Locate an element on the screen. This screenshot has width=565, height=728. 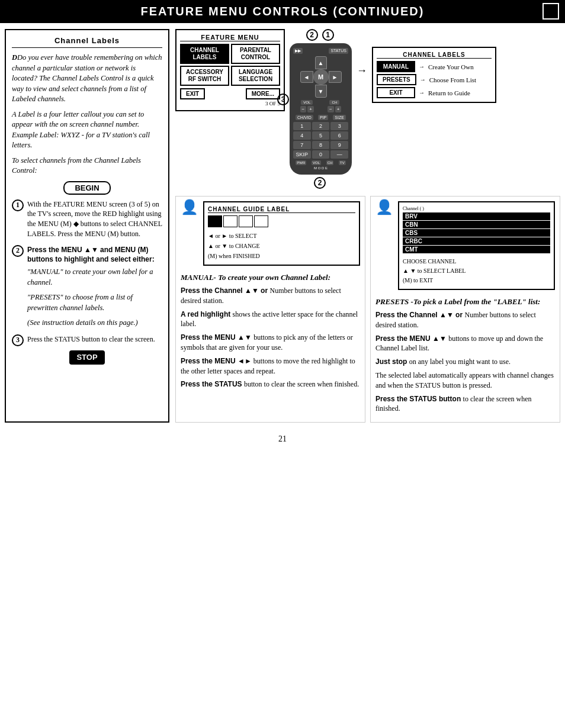
remote-4: 4 is located at coordinates (302, 136).